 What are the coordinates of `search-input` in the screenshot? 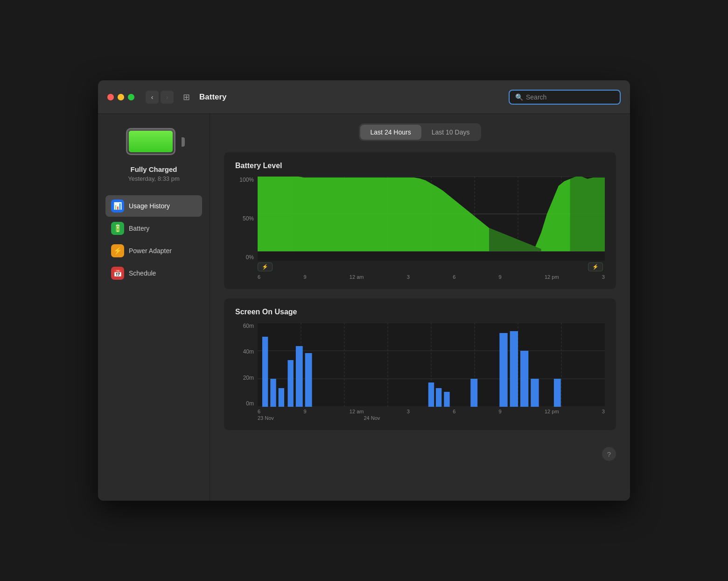 It's located at (570, 97).